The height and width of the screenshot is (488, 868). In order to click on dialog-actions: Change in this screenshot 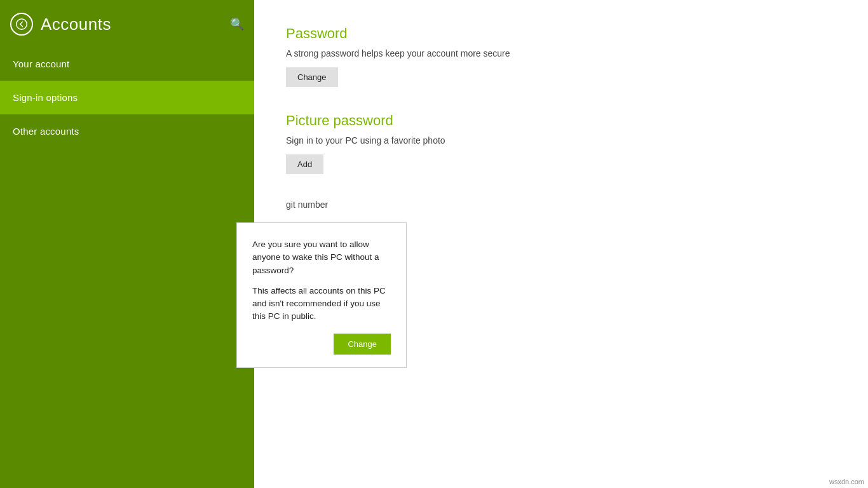, I will do `click(322, 344)`.